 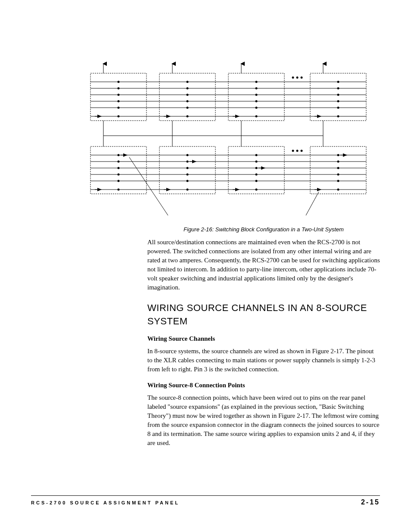 I want to click on heading-wiring-source8: Wiring Source-8 Connection Points, so click(x=264, y=385).